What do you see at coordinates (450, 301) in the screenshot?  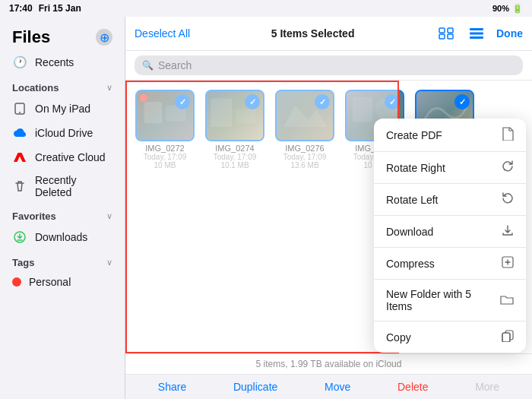 I see `context-menu-new-folder: New Folder with 5 Items` at bounding box center [450, 301].